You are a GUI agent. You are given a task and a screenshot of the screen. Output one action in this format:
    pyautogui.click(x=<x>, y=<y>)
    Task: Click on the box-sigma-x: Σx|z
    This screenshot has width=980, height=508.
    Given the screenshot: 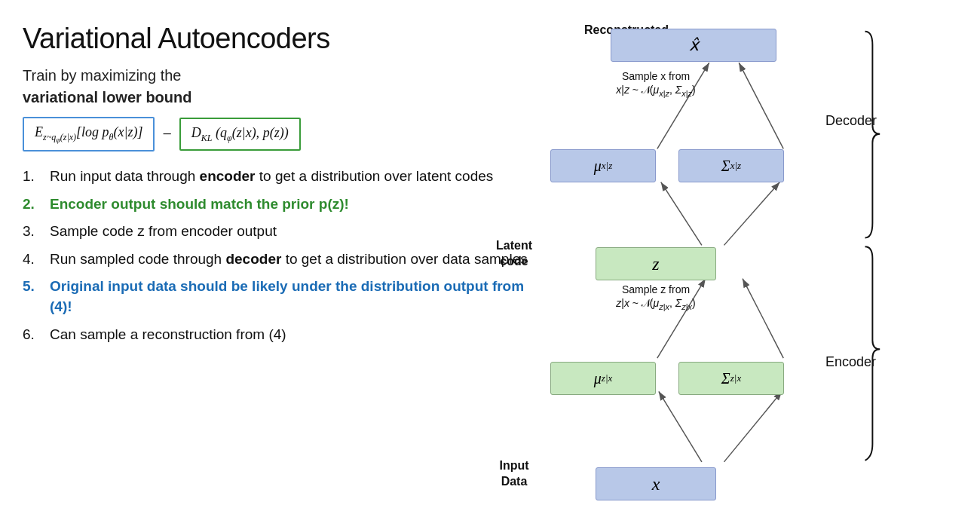 What is the action you would take?
    pyautogui.click(x=731, y=166)
    